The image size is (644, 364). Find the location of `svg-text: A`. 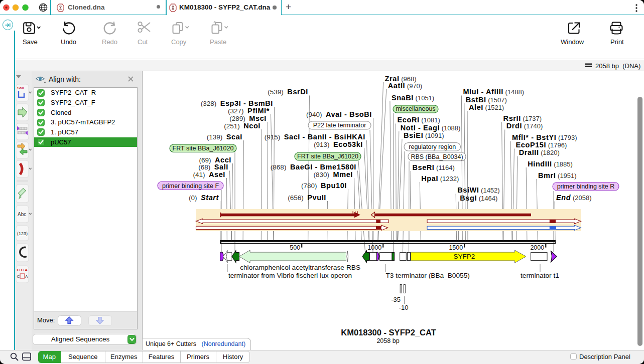

svg-text: A is located at coordinates (27, 277).